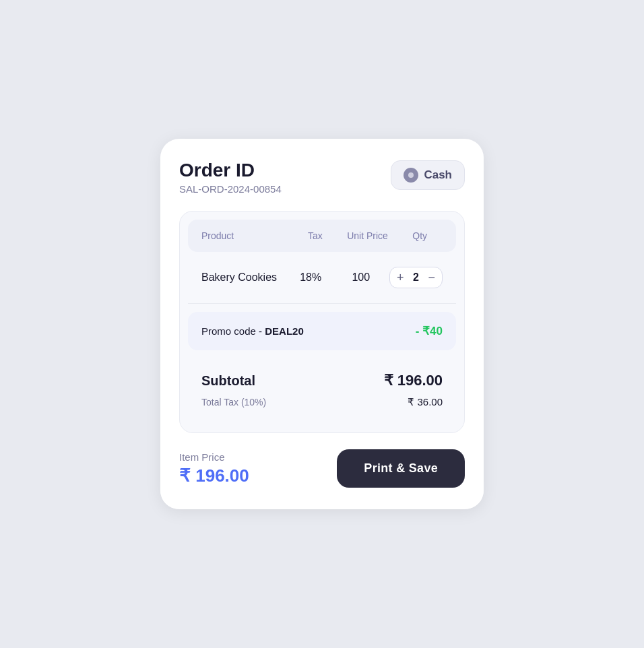 The height and width of the screenshot is (648, 644). What do you see at coordinates (245, 278) in the screenshot?
I see `product-name: Bakery Cookies` at bounding box center [245, 278].